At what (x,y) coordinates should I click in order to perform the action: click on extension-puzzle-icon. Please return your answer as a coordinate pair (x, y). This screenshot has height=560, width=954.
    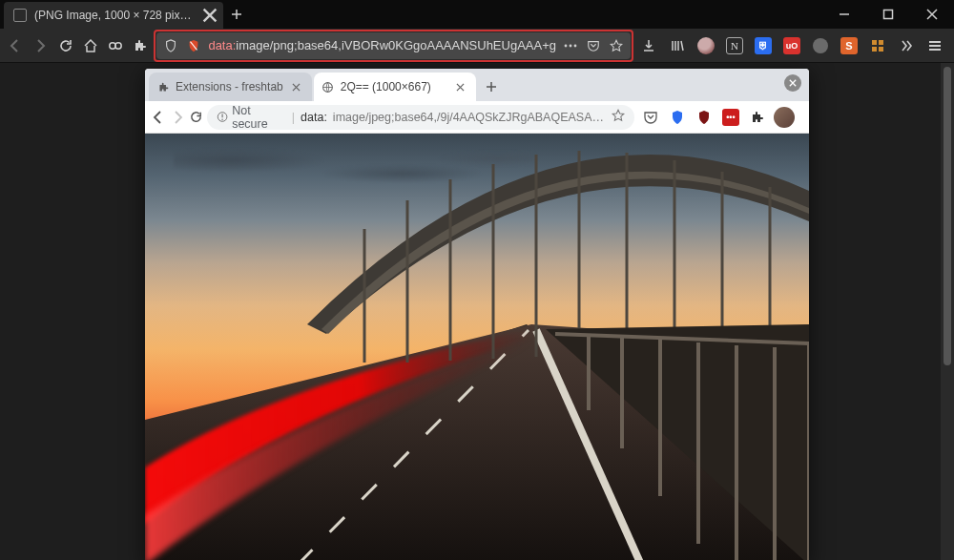
    Looking at the image, I should click on (140, 46).